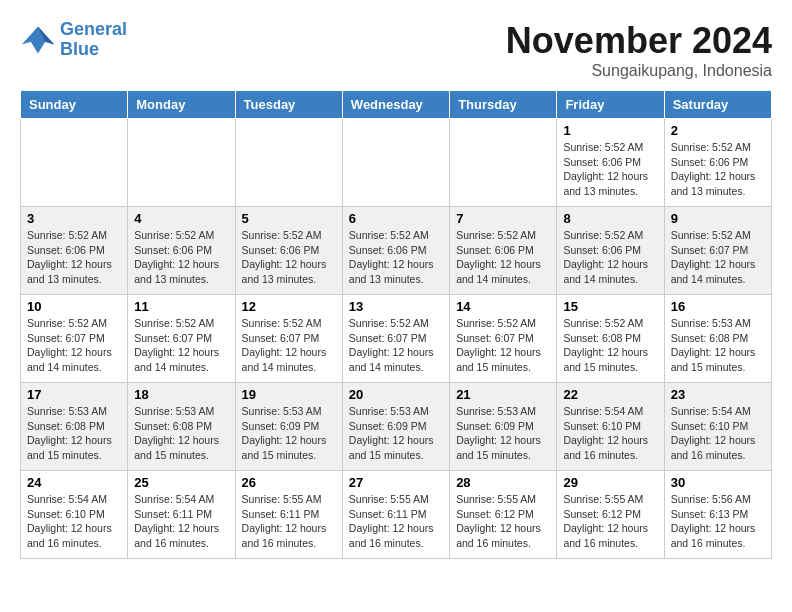  Describe the element at coordinates (503, 218) in the screenshot. I see `day-number: 7` at that location.